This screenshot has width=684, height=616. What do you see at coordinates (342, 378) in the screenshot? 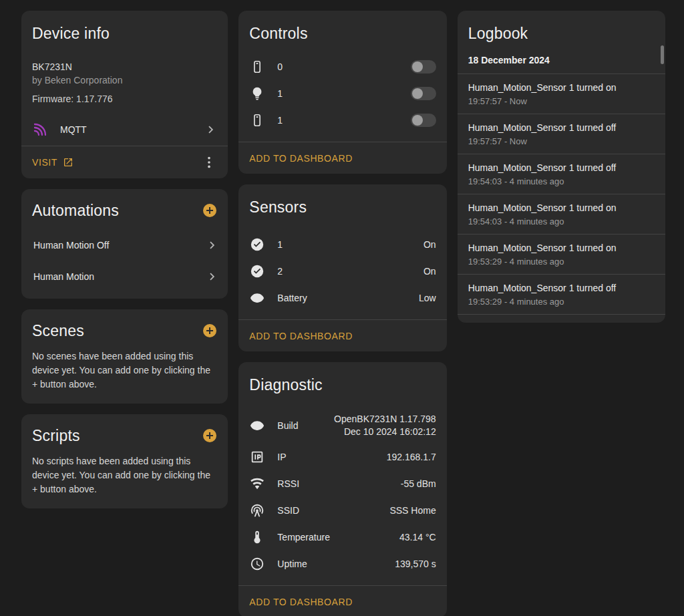
I see `diagnostic-title: Diagnostic` at bounding box center [342, 378].